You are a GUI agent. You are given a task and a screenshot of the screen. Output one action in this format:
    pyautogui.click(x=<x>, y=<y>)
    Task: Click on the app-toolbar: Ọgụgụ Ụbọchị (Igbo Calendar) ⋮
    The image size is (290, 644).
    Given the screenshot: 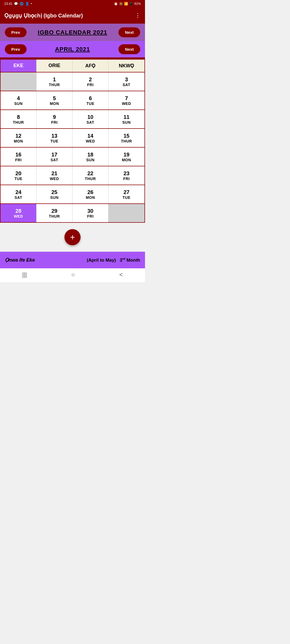 What is the action you would take?
    pyautogui.click(x=73, y=16)
    